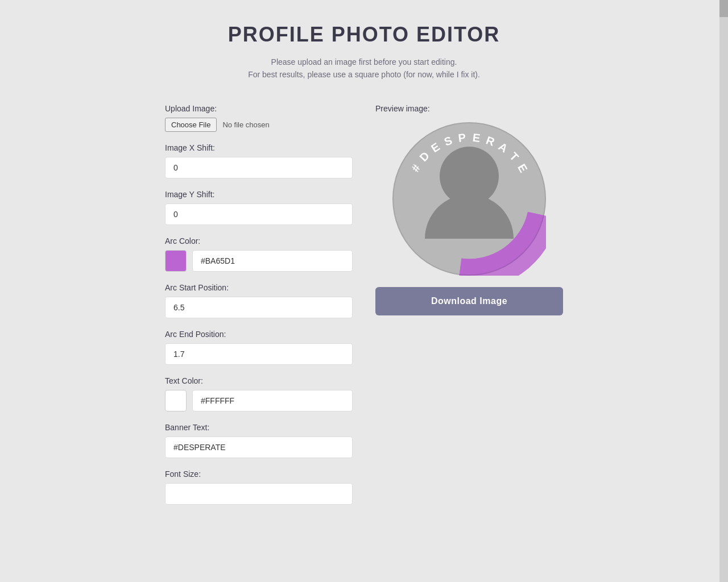 The width and height of the screenshot is (728, 582). Describe the element at coordinates (259, 394) in the screenshot. I see `text-color-group: Text Color:` at that location.